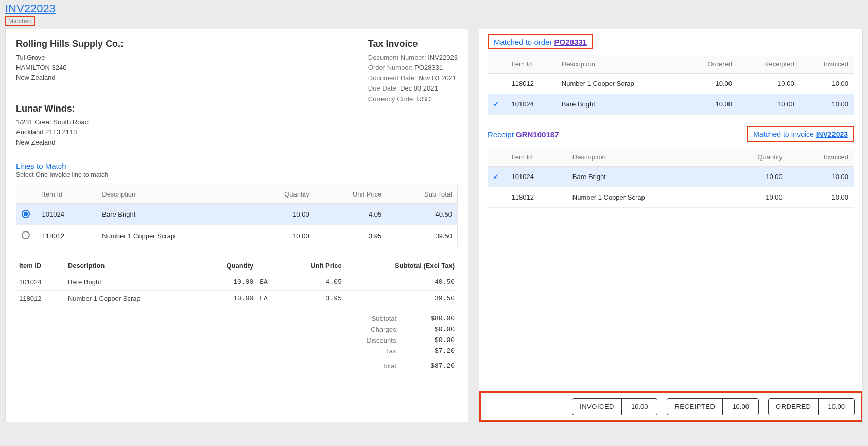 This screenshot has height=446, width=868. I want to click on po-lines-table: Item Id Description Ordered Receipted In…, so click(671, 84).